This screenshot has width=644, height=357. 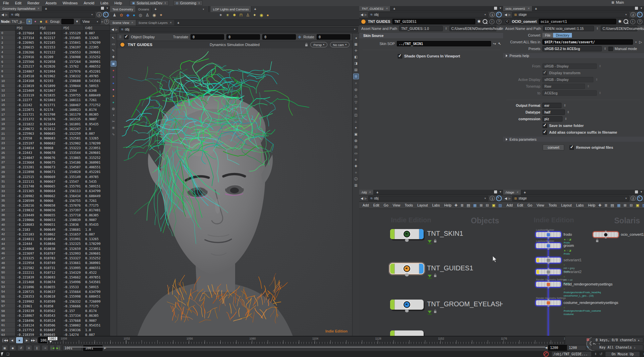 I want to click on points-mode-icon: ✳, so click(x=29, y=21).